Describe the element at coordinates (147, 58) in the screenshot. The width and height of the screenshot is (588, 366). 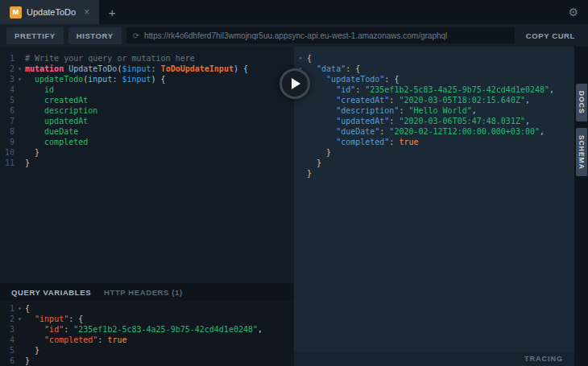
I see `code-line: 1# Write your query or mutation here` at that location.